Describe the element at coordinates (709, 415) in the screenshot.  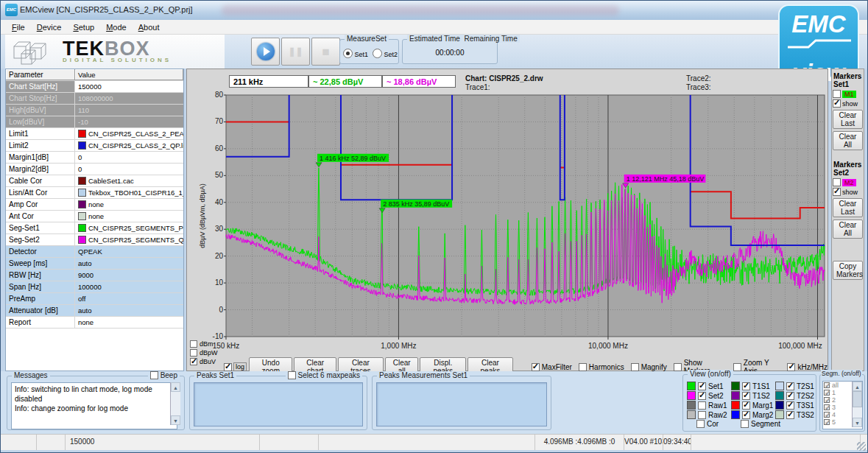
I see `view-toggle-raw2: Raw2` at that location.